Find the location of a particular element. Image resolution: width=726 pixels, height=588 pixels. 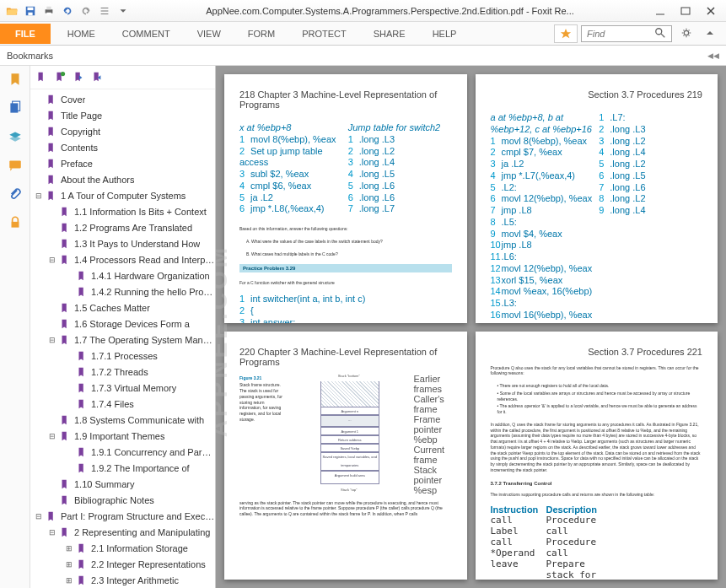

bookmark-item: 1.4.1 Hardware Organization is located at coordinates (123, 275).